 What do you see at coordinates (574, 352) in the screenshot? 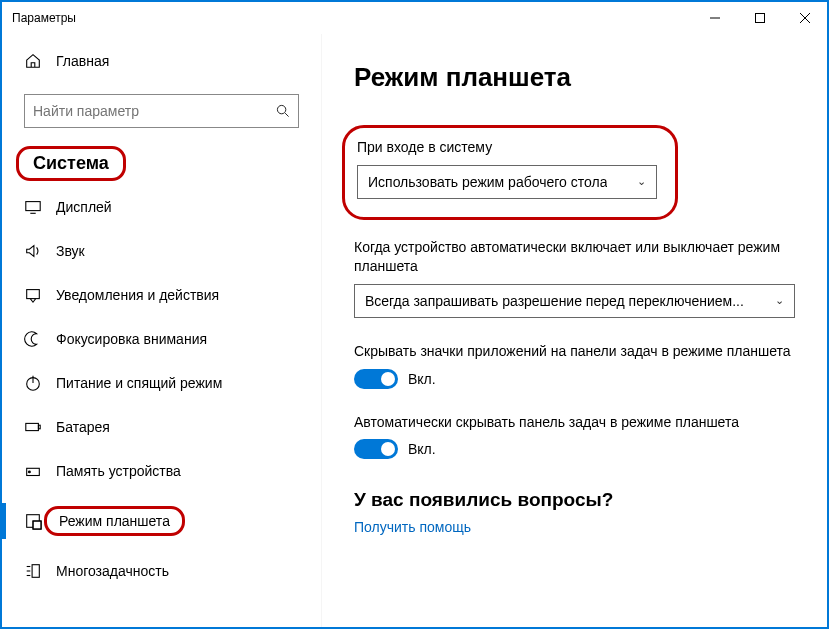
I see `hide-icons-label: Скрывать значки приложений на панели зад…` at bounding box center [574, 352].